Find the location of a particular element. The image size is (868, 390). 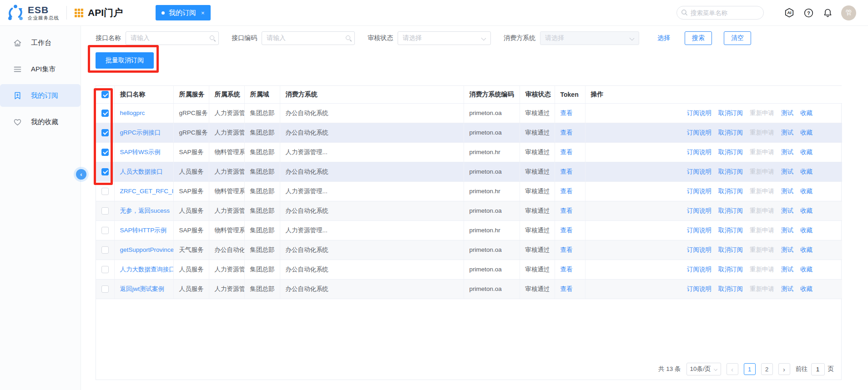

clear-button: 清空 is located at coordinates (737, 38).